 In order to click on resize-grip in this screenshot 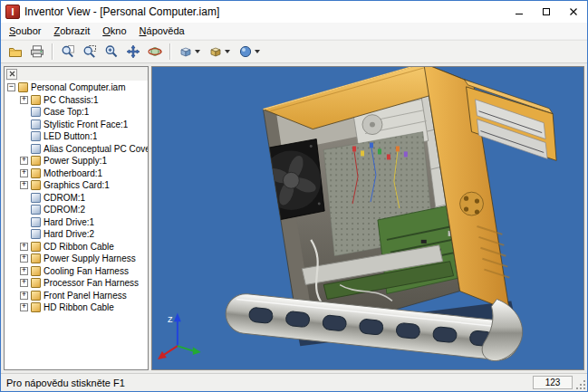, I will do `click(581, 385)`.